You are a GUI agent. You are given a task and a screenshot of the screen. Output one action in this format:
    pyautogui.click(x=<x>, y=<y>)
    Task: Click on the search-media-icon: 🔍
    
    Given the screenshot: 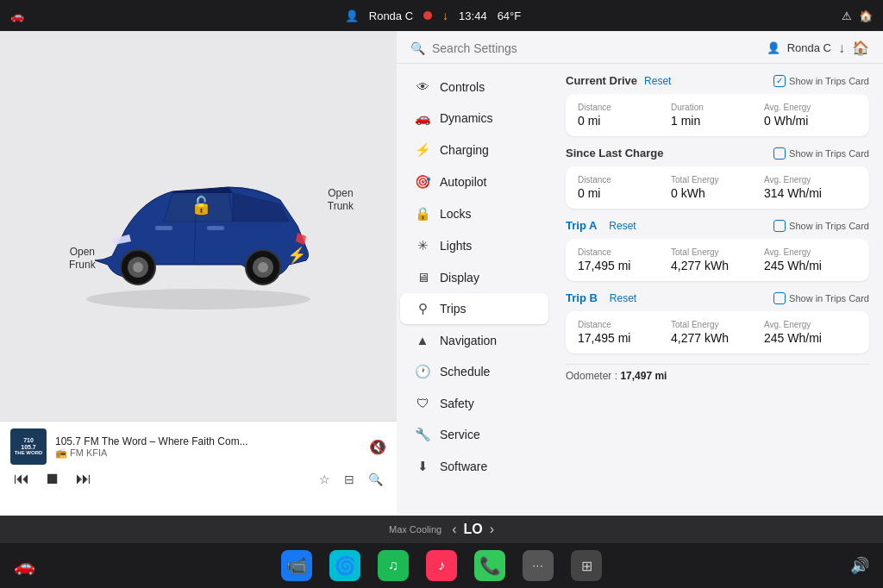 What is the action you would take?
    pyautogui.click(x=376, y=479)
    